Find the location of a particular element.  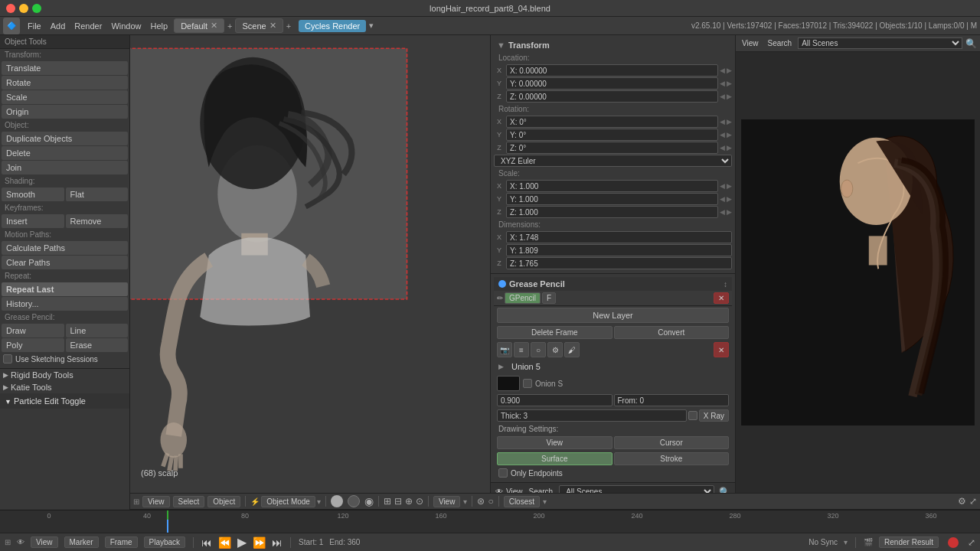

delete-frame-button: Delete Frame is located at coordinates (554, 332).